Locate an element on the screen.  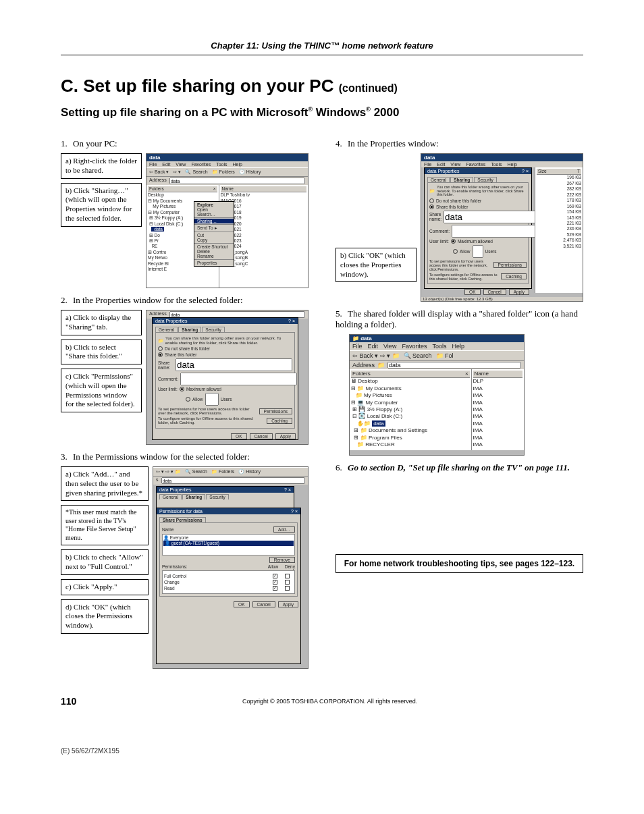
ok4: OK is located at coordinates (473, 292).